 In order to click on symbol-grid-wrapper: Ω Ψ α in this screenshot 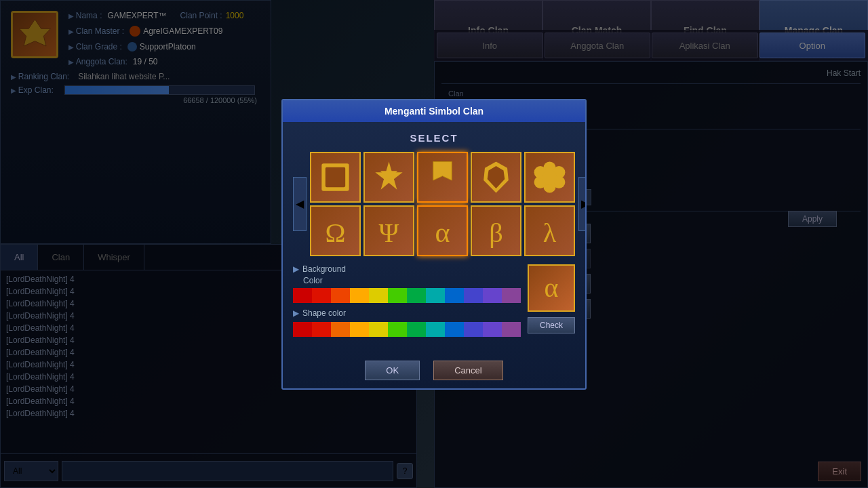, I will do `click(442, 204)`.